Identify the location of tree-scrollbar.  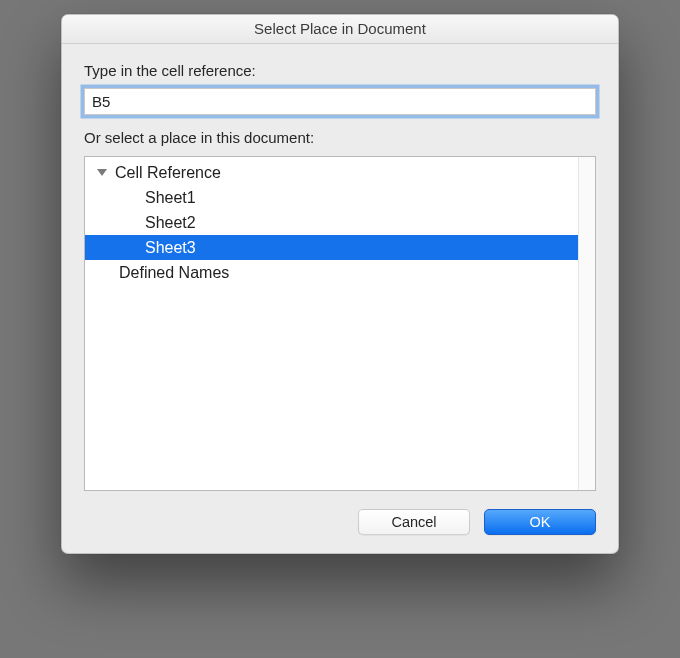
(586, 324).